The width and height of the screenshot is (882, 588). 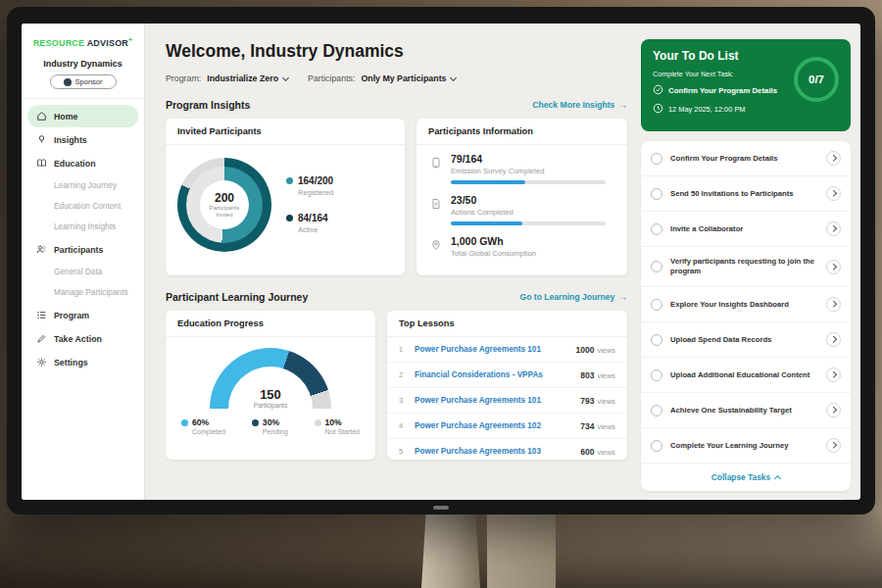 I want to click on lesson-link: Power Purchase Agreements 103, so click(x=494, y=451).